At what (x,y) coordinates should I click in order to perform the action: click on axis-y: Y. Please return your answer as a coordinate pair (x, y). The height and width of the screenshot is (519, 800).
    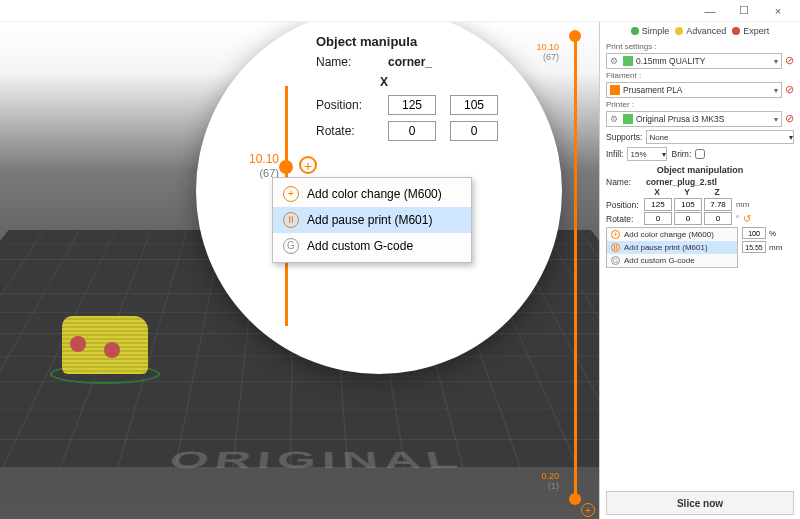
    Looking at the image, I should click on (687, 192).